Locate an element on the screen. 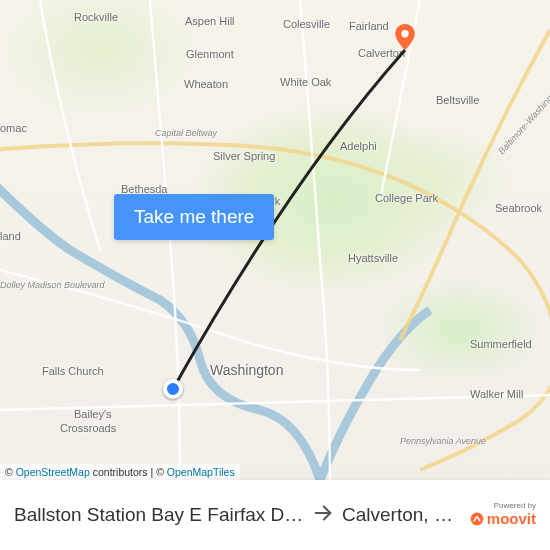 The height and width of the screenshot is (550, 550). moovit-logo: moovit is located at coordinates (503, 520).